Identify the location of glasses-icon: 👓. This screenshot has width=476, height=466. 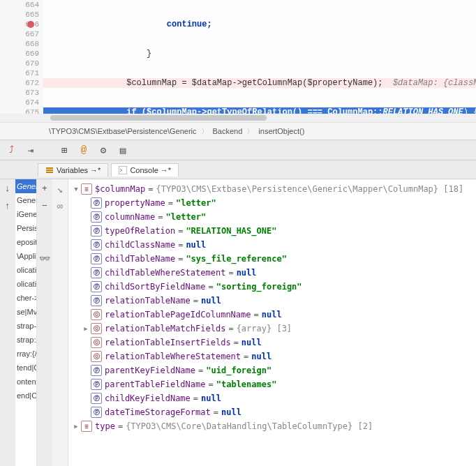
(45, 259).